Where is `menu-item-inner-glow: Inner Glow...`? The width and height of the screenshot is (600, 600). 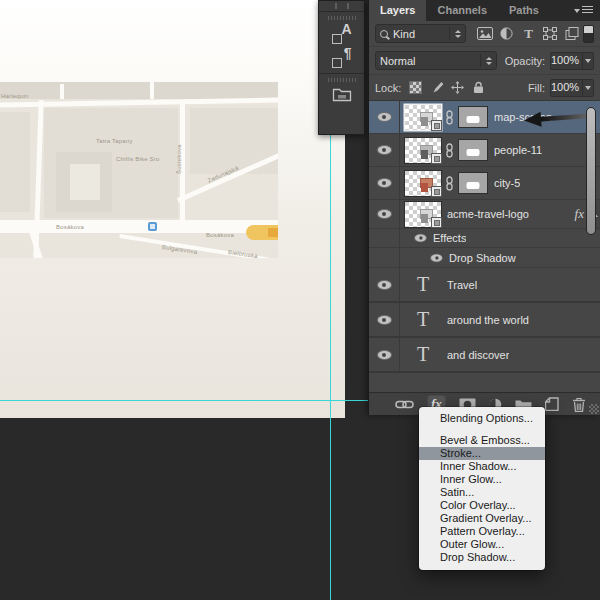 menu-item-inner-glow: Inner Glow... is located at coordinates (482, 480).